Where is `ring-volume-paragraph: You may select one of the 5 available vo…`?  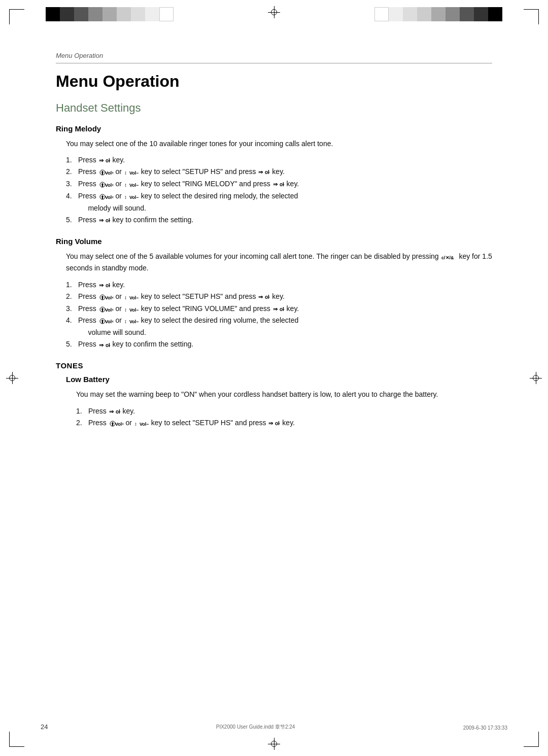
ring-volume-paragraph: You may select one of the 5 available vo… is located at coordinates (279, 262).